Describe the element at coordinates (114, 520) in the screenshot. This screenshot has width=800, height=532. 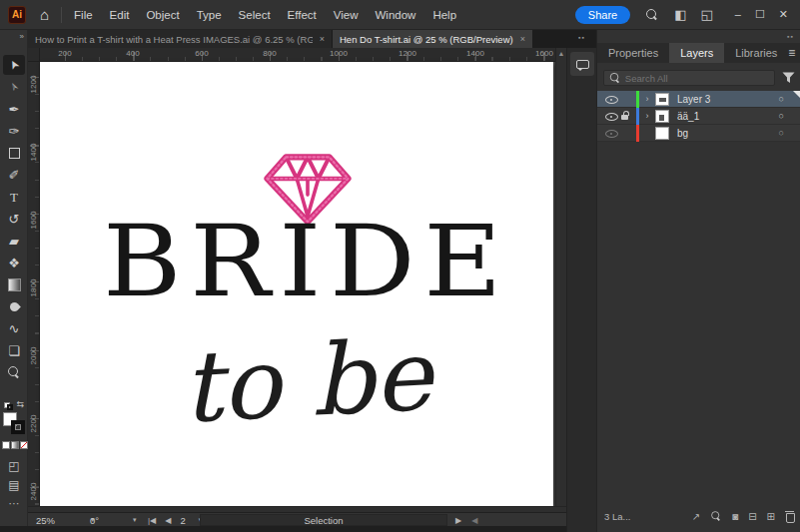
I see `rotation-dropdown: 0° ▾` at that location.